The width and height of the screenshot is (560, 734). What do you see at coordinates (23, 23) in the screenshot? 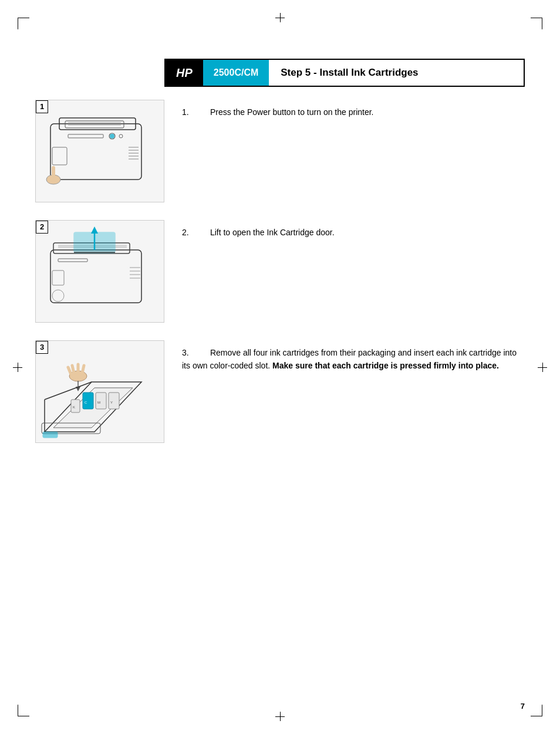
I see `corner-mark-top-left` at bounding box center [23, 23].